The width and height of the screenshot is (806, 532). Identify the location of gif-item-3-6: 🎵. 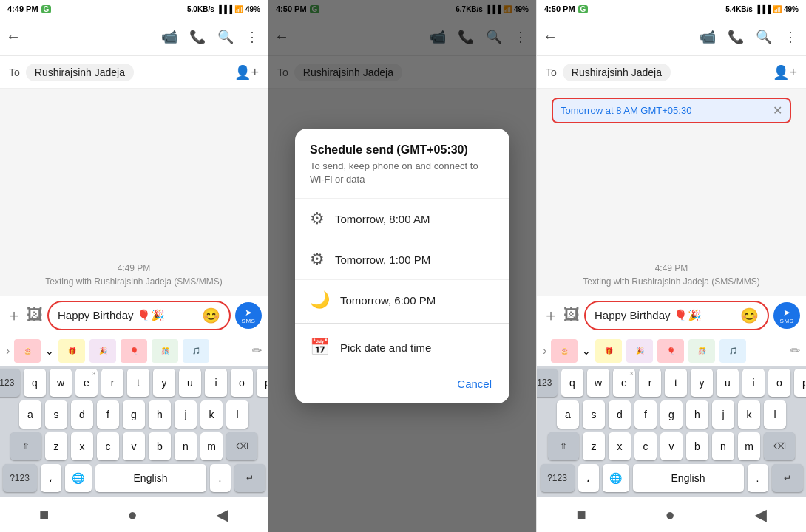
(733, 351).